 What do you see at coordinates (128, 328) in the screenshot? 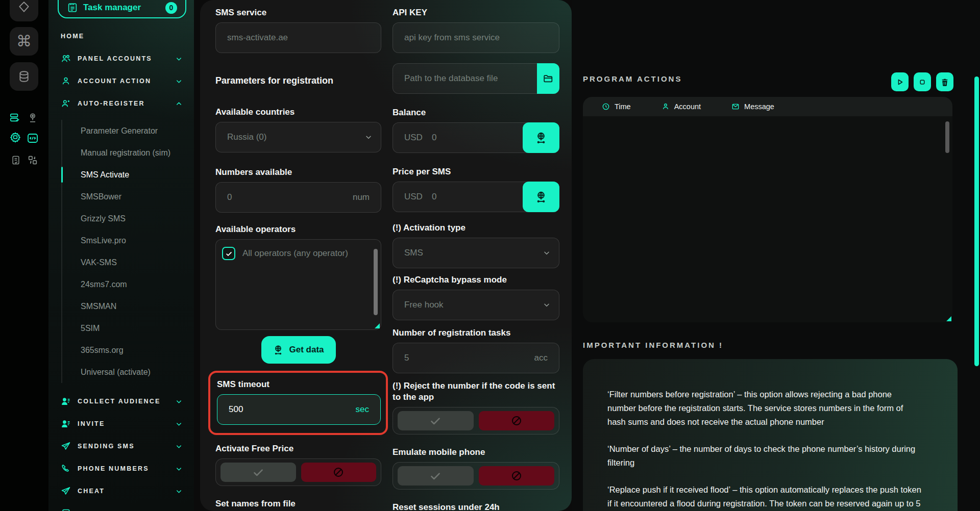
I see `submenu-item-5sim: 5SIM` at bounding box center [128, 328].